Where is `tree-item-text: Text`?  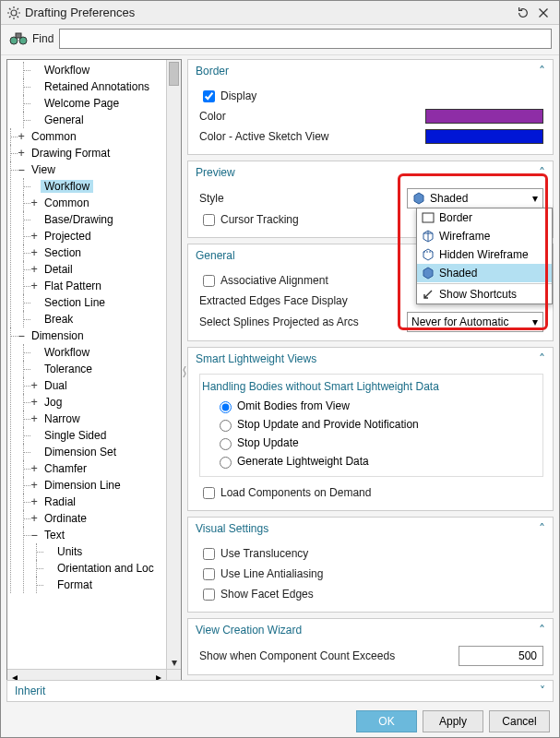 tree-item-text: Text is located at coordinates (54, 535).